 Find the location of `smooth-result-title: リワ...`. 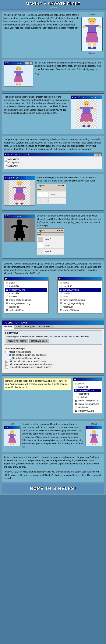

smooth-result-title: リワ... is located at coordinates (94, 428).